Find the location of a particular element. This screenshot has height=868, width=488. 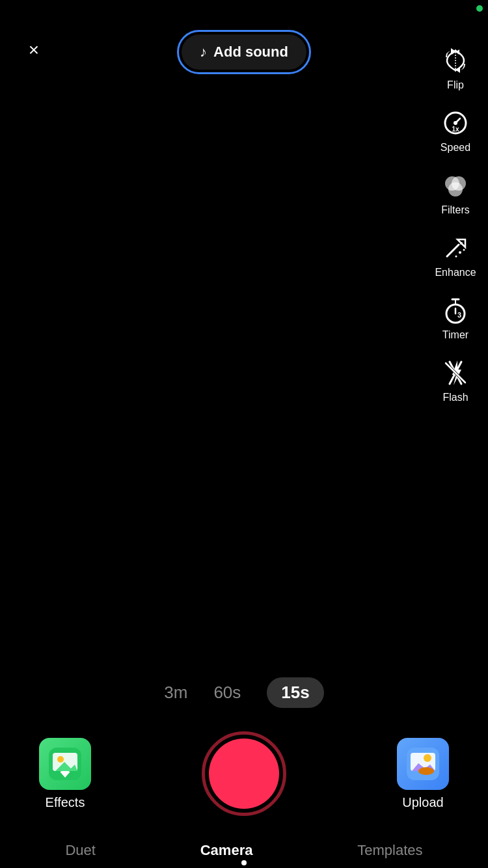

timer-label: Timer is located at coordinates (455, 335).